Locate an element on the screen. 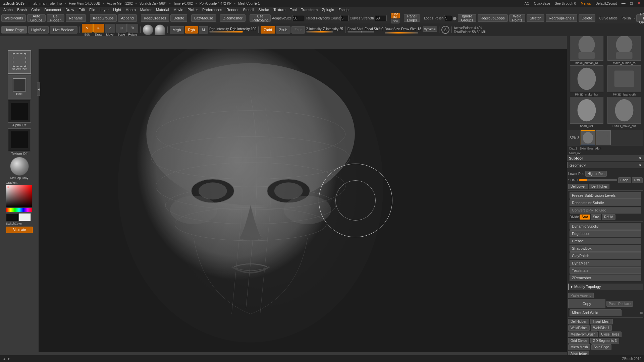 The image size is (644, 362). alpha-thumb is located at coordinates (19, 111).